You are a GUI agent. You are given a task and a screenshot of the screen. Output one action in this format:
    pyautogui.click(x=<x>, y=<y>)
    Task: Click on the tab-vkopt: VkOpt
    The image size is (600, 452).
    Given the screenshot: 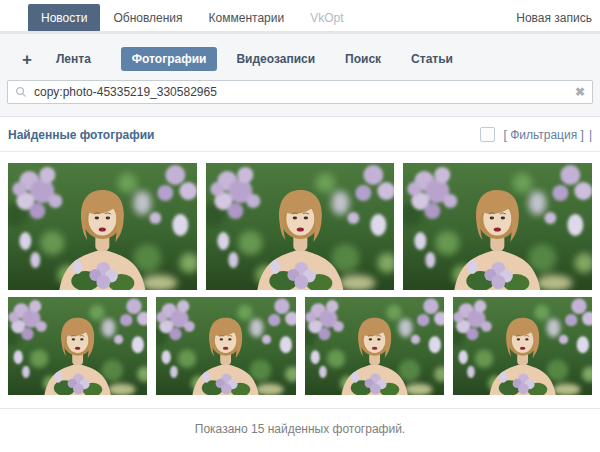 What is the action you would take?
    pyautogui.click(x=326, y=18)
    